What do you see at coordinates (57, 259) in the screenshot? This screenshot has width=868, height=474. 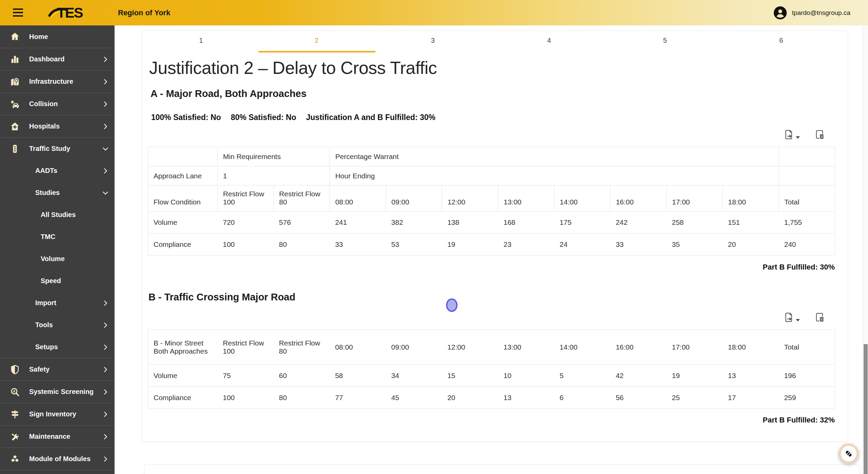 I see `sidebar-item-volume: Volume` at bounding box center [57, 259].